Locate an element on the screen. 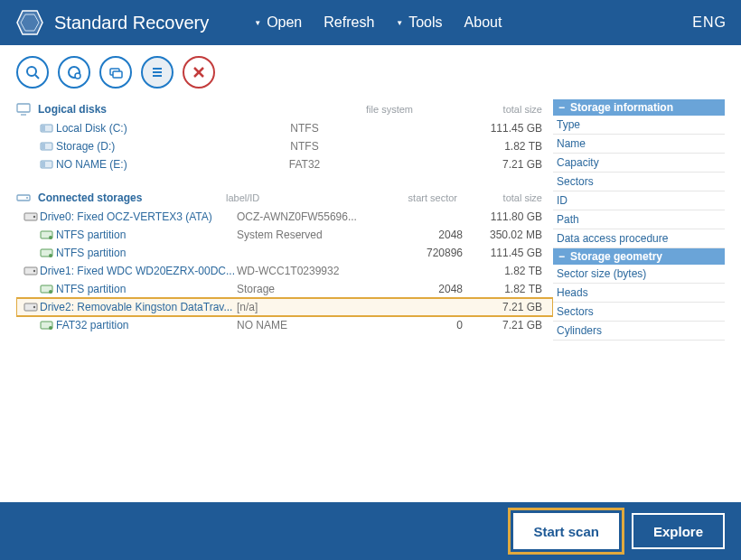 The height and width of the screenshot is (560, 741). info-property: Capacity is located at coordinates (639, 163).